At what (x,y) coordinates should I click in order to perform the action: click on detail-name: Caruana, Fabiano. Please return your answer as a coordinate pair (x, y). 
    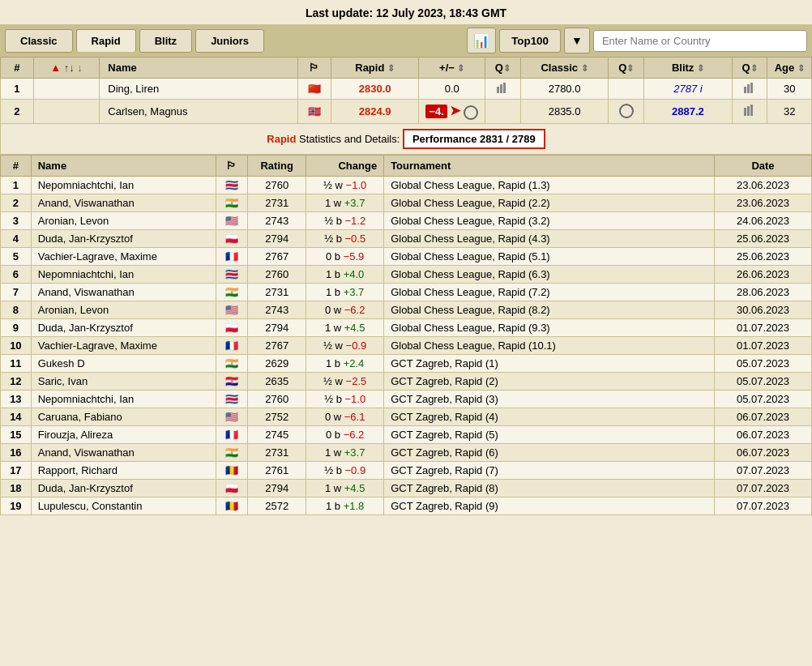
    Looking at the image, I should click on (123, 416).